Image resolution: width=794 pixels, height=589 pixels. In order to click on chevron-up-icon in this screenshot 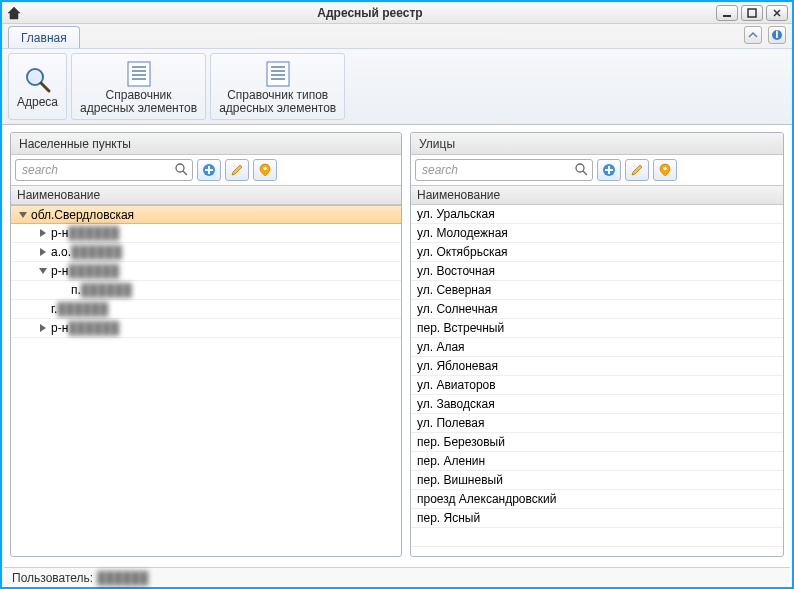, I will do `click(753, 35)`.